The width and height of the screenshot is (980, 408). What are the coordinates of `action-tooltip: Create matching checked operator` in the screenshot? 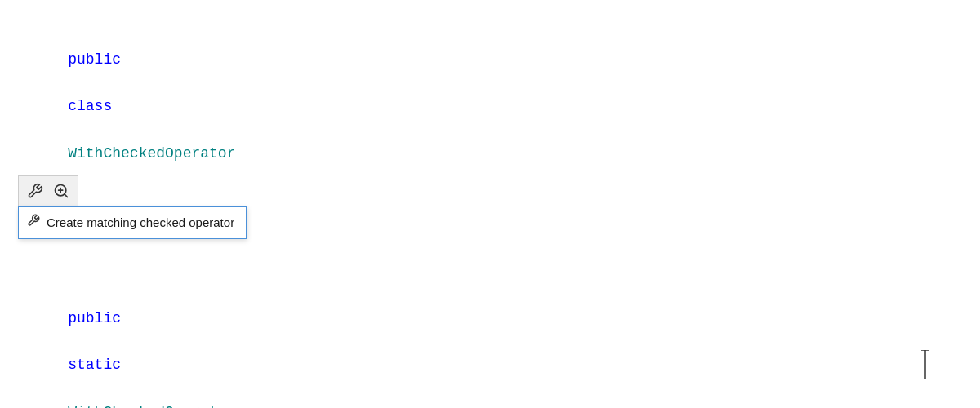 It's located at (132, 207).